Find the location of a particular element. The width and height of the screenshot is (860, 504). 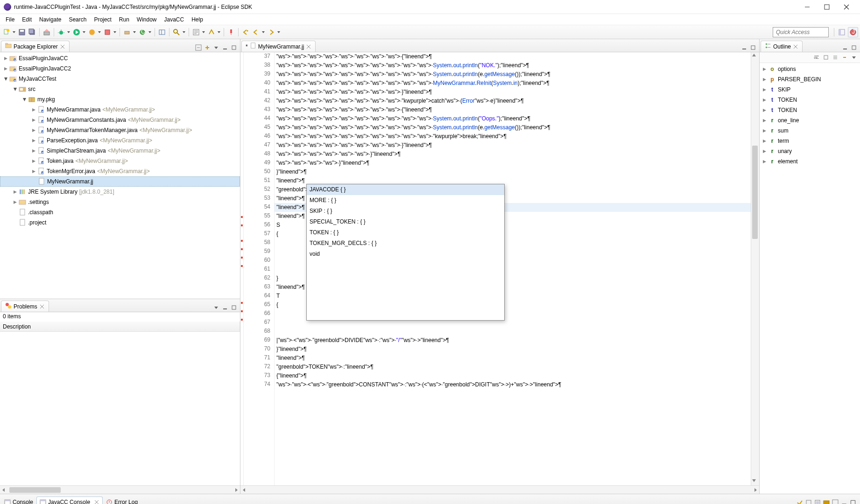

link-button is located at coordinates (845, 57).